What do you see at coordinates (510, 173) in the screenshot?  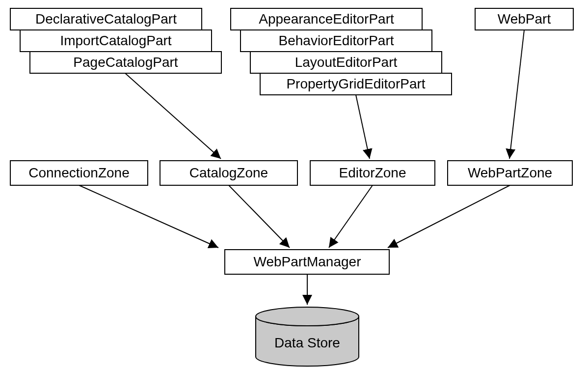 I see `webpart-zone-label: WebPartZone` at bounding box center [510, 173].